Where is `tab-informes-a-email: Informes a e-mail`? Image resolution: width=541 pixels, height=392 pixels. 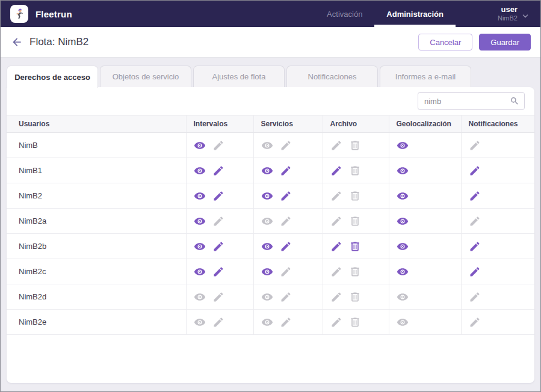
tab-informes-a-email: Informes a e-mail is located at coordinates (425, 76).